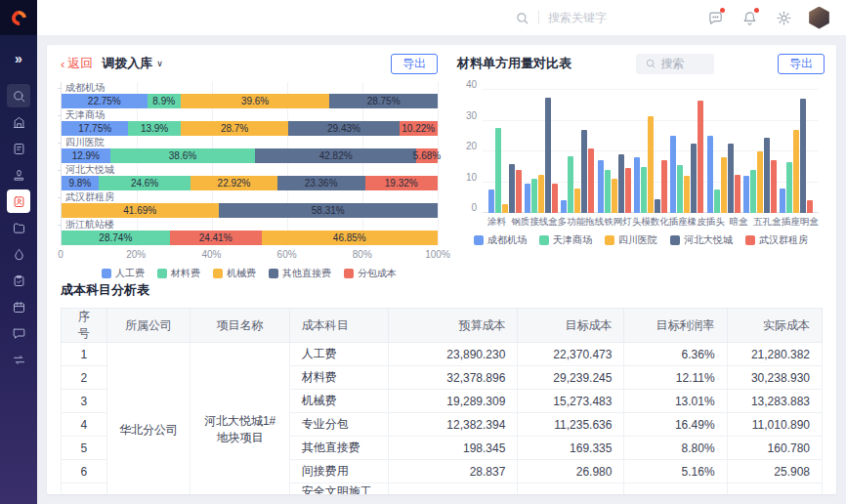  I want to click on bar-segment-人工费: 22.75%, so click(105, 102).